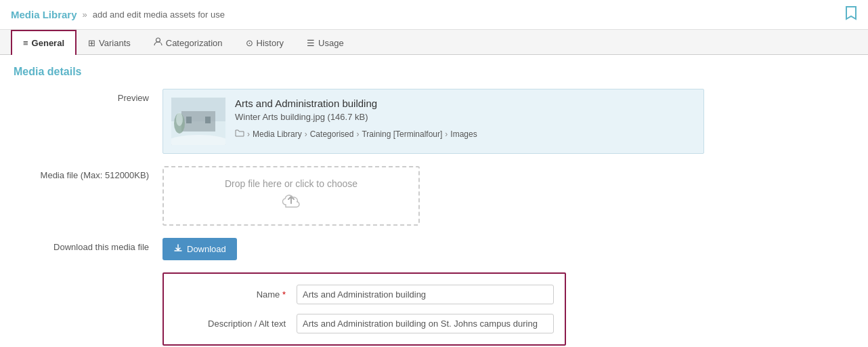 The width and height of the screenshot is (868, 347). I want to click on bookmark-icon, so click(851, 15).